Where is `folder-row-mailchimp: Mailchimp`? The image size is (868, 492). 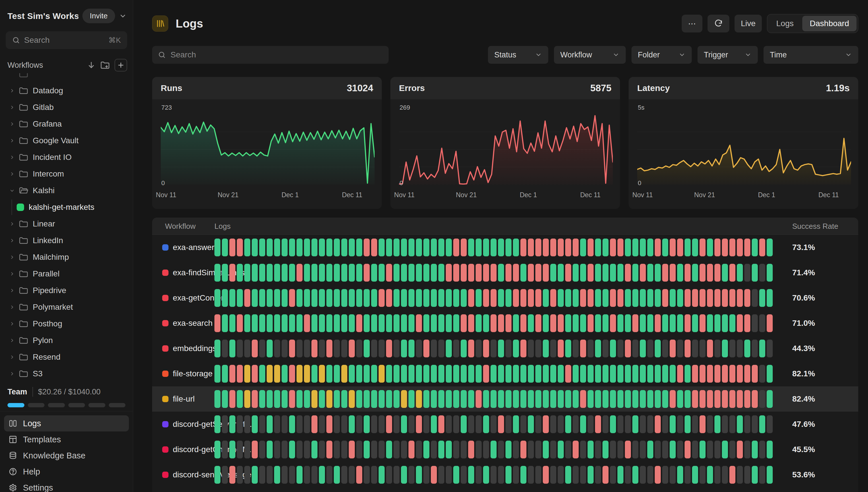 folder-row-mailchimp: Mailchimp is located at coordinates (66, 257).